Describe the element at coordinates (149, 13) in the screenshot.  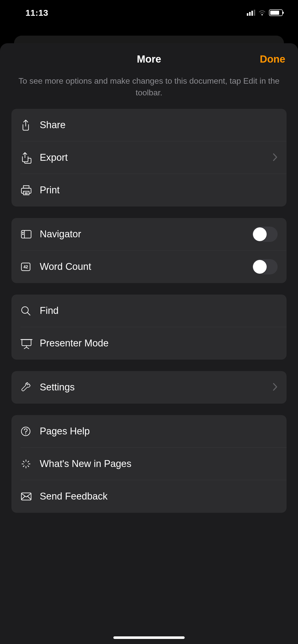
I see `status-bar: 11:13` at that location.